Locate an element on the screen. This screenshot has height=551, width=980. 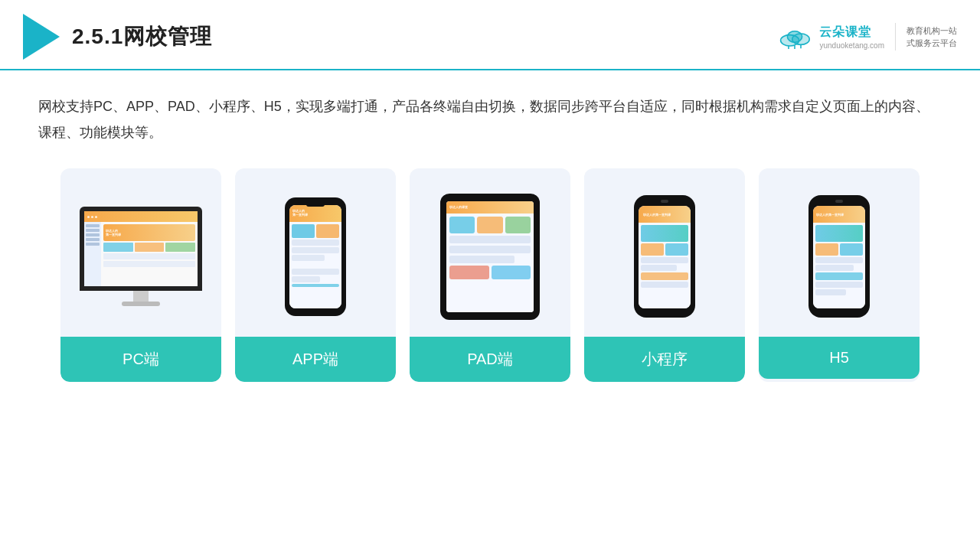
monitor-stand is located at coordinates (141, 296).